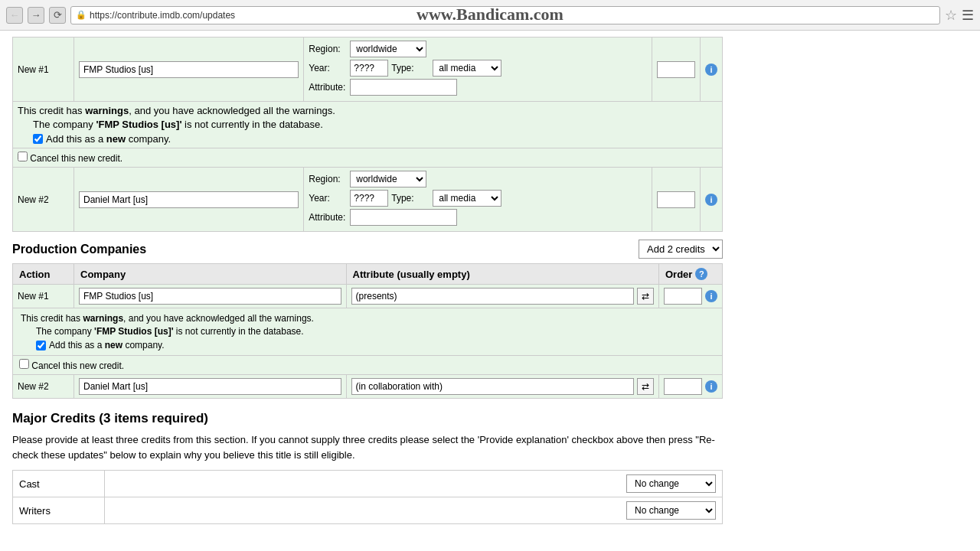  What do you see at coordinates (478, 68) in the screenshot?
I see `year-type-row: Year: Type: all media` at bounding box center [478, 68].